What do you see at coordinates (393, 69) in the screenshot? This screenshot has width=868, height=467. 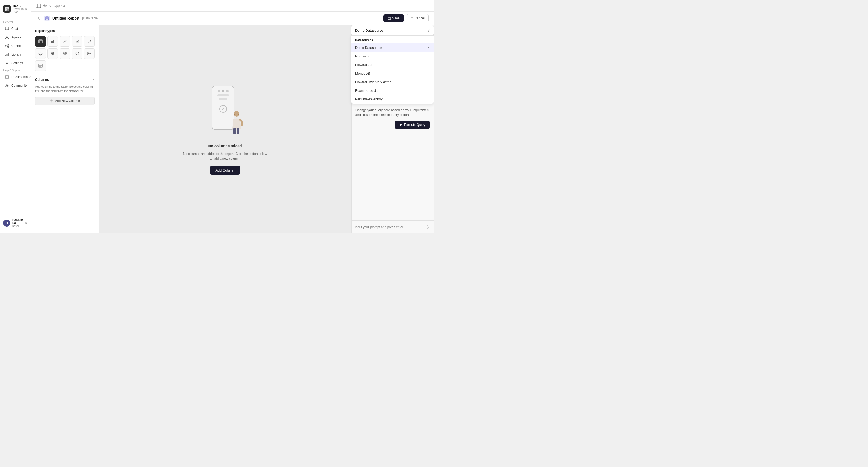 I see `datasource-menu: Datasources Demo Datasource ✓ Northwind …` at bounding box center [393, 69].